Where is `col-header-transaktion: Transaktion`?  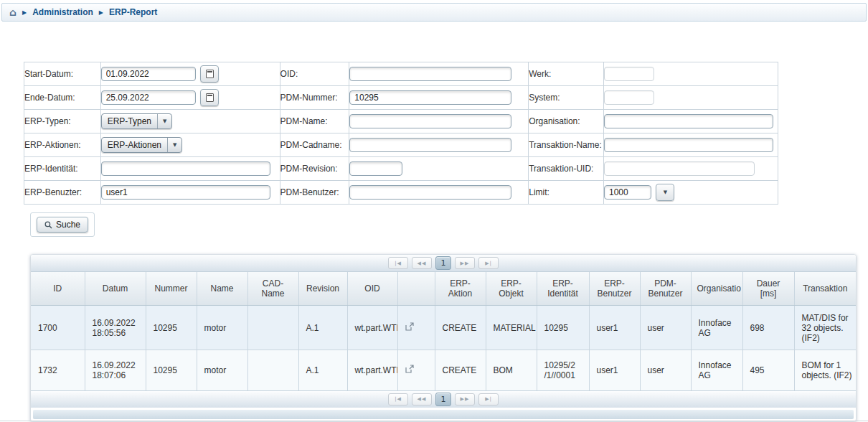
col-header-transaktion: Transaktion is located at coordinates (825, 289).